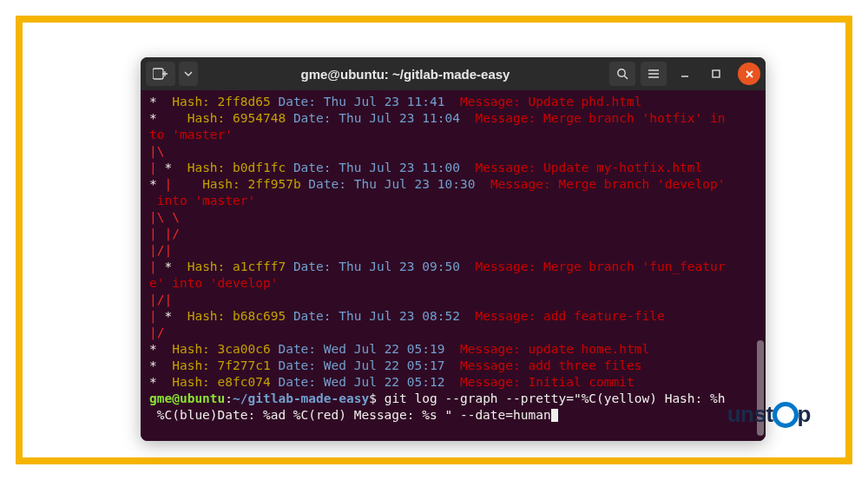 This screenshot has height=480, width=868. I want to click on close-icon, so click(750, 75).